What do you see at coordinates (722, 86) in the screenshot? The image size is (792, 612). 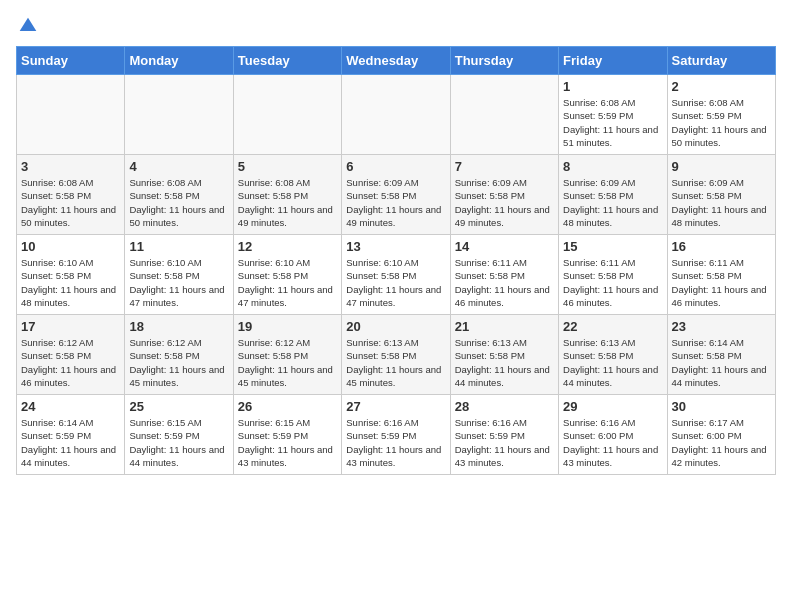 I see `day-number: 2` at bounding box center [722, 86].